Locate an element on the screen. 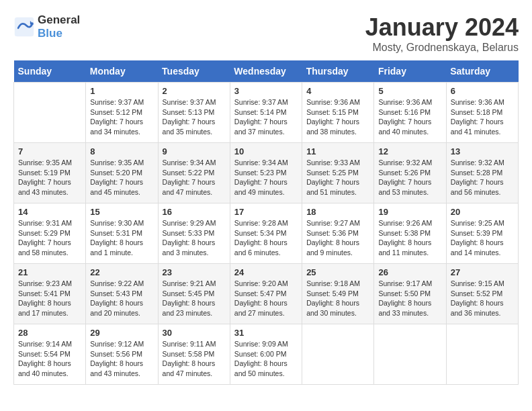 The height and width of the screenshot is (411, 532). calendar-week-row: 21Sunrise: 9:23 AMSunset: 5:41 PMDayligh… is located at coordinates (266, 294).